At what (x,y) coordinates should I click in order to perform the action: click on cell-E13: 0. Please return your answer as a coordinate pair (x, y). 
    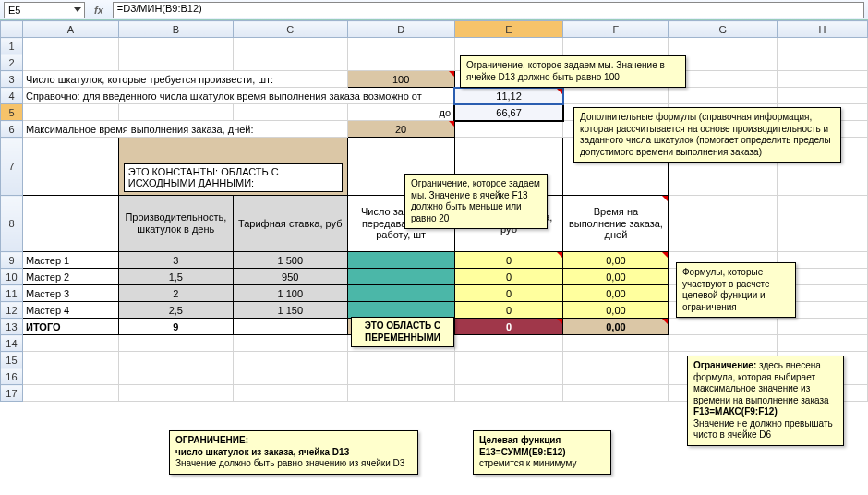
    Looking at the image, I should click on (509, 327).